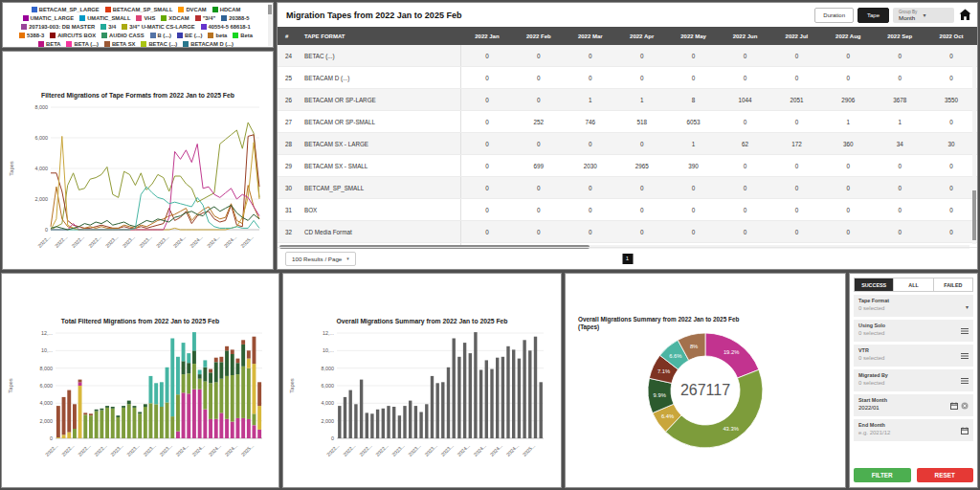 Image resolution: width=980 pixels, height=490 pixels. I want to click on chevron-down-icon: ▾, so click(924, 15).